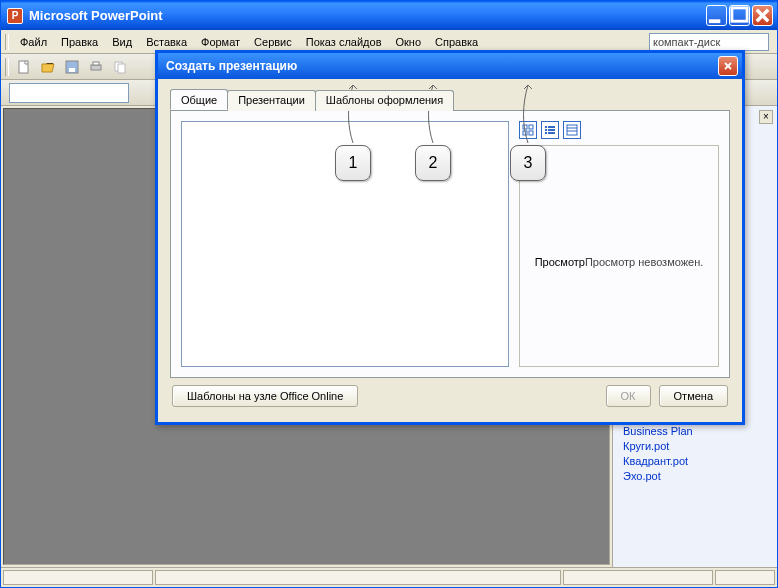 This screenshot has width=778, height=588. Describe the element at coordinates (24, 67) in the screenshot. I see `new-button` at that location.